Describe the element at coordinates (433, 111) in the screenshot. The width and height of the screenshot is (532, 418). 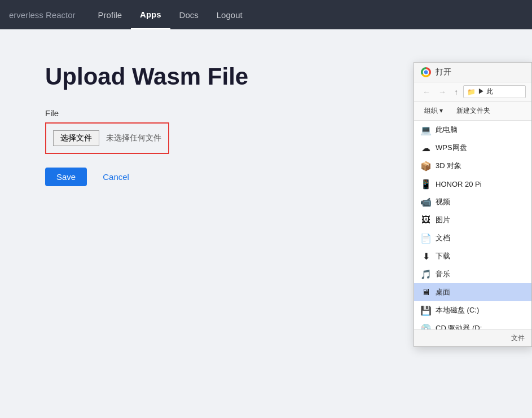
I see `organize-button: 组织 ▾` at that location.